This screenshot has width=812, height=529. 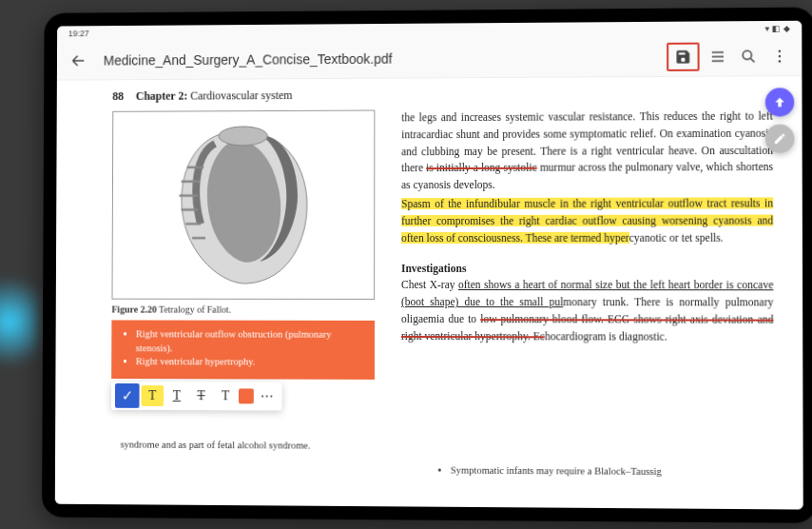 What do you see at coordinates (243, 350) in the screenshot?
I see `highlight-box: Right ventricular outflow obstruction (p…` at bounding box center [243, 350].